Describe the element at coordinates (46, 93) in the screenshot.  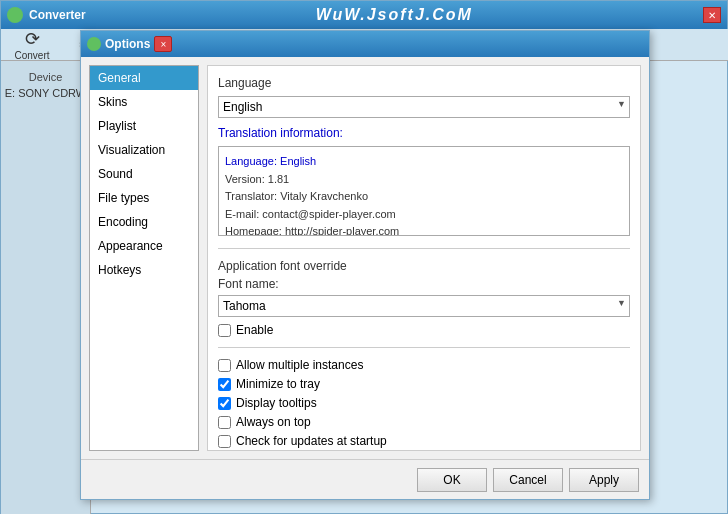
I see `device-value: E: SONY CDRW` at that location.